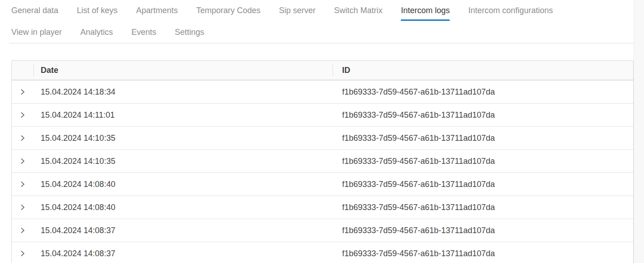 Image resolution: width=644 pixels, height=263 pixels. I want to click on tab-temporary-codes: Temporary Codes, so click(228, 14).